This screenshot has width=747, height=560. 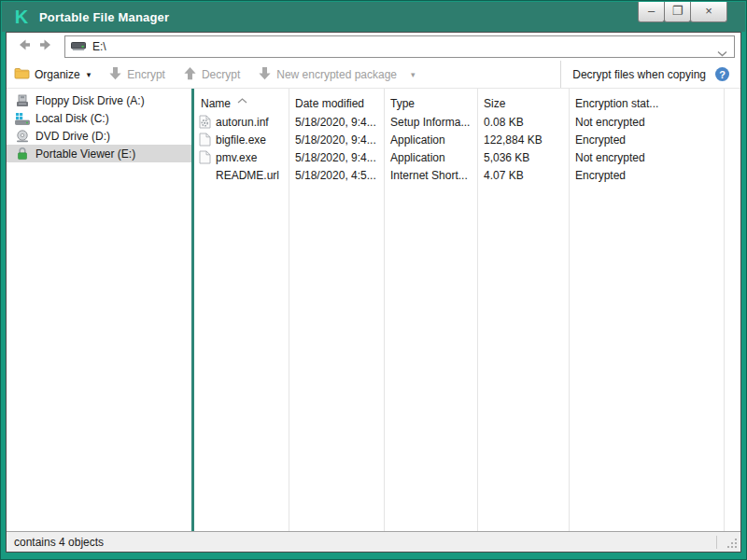 What do you see at coordinates (336, 75) in the screenshot?
I see `new-encrypted-package-button: New encrypted package ▾` at bounding box center [336, 75].